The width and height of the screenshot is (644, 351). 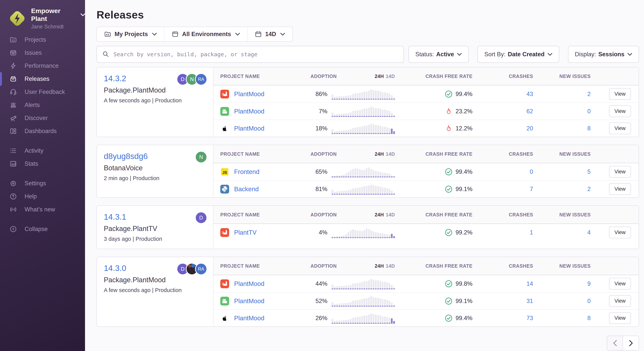 I want to click on table-row: JS PlantMood 86% 99.4% 43 2 View, so click(x=426, y=94).